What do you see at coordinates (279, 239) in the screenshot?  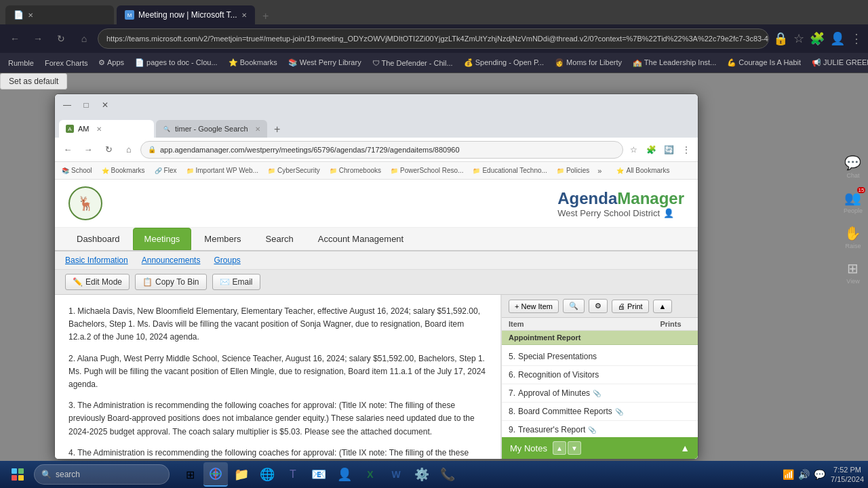 I see `nav-search: Search` at bounding box center [279, 239].